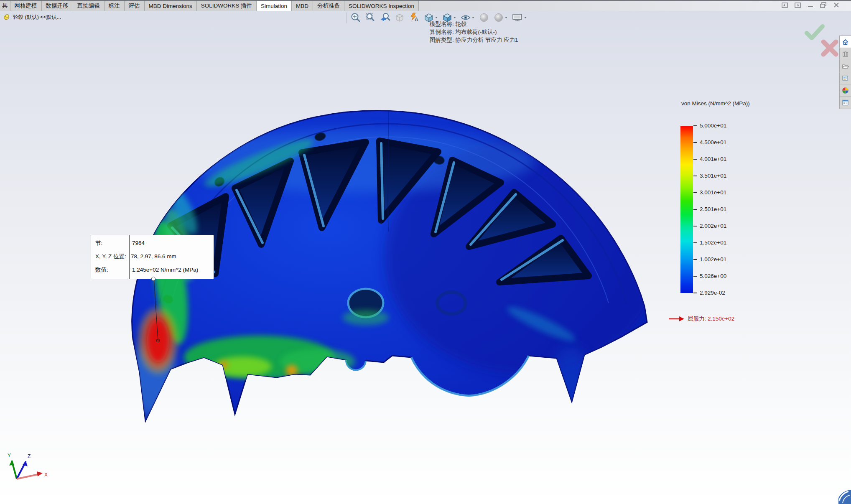 The height and width of the screenshot is (504, 851). What do you see at coordinates (845, 42) in the screenshot?
I see `home-tab` at bounding box center [845, 42].